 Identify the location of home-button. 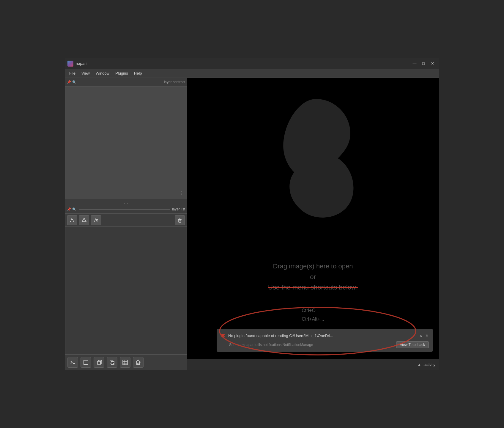
(138, 362).